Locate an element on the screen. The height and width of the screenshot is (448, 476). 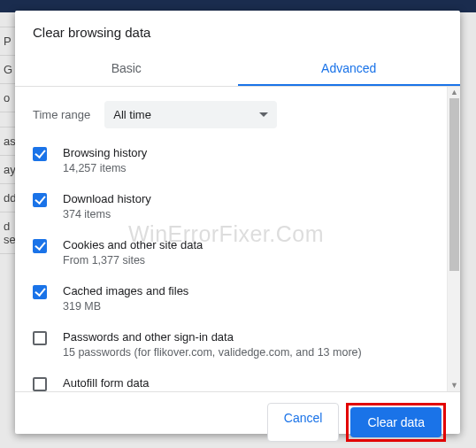
dialog-footer: Cancel Clear data is located at coordinates (237, 420).